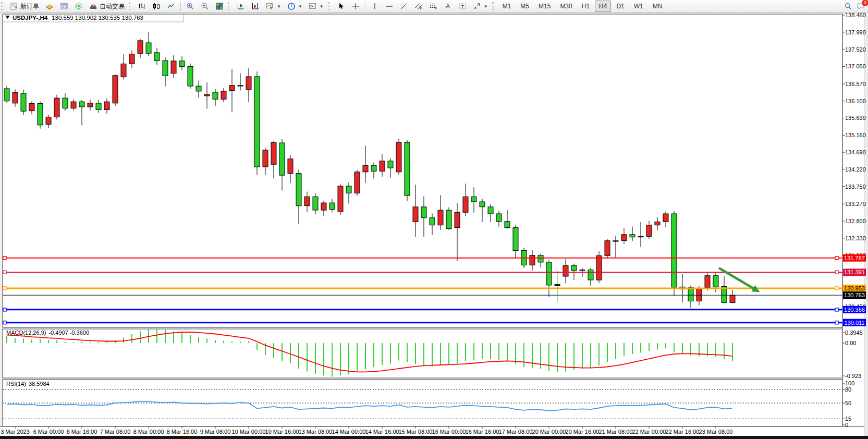 Image resolution: width=868 pixels, height=439 pixels. What do you see at coordinates (524, 6) in the screenshot?
I see `timeframe-m5: M5` at bounding box center [524, 6].